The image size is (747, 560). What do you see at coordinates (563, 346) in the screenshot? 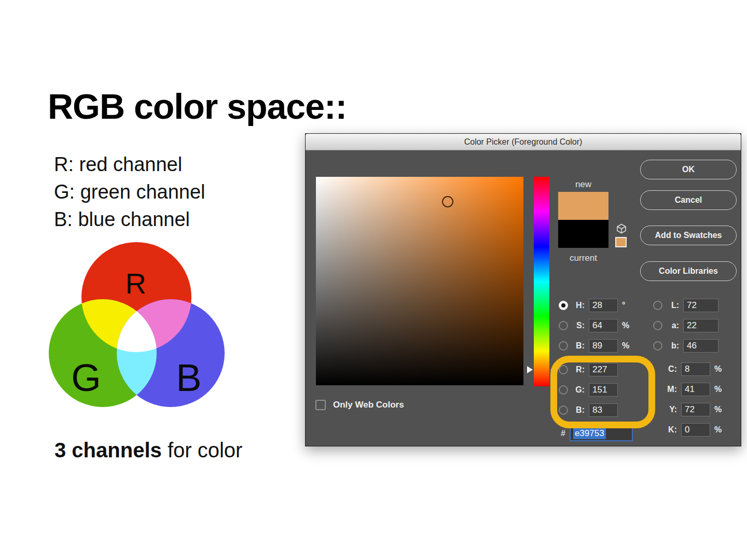
I see `radio-b-hsb` at bounding box center [563, 346].